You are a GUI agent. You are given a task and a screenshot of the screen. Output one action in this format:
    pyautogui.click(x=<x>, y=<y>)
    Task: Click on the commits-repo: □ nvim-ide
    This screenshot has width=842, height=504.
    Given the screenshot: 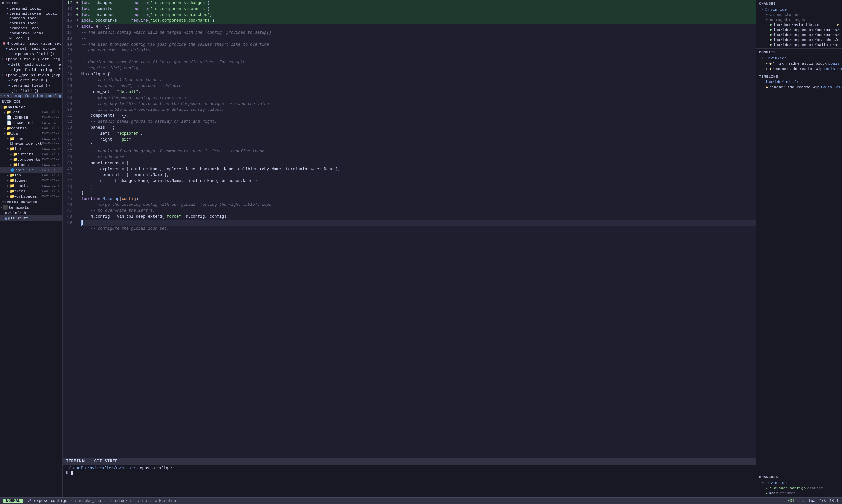 What is the action you would take?
    pyautogui.click(x=799, y=58)
    